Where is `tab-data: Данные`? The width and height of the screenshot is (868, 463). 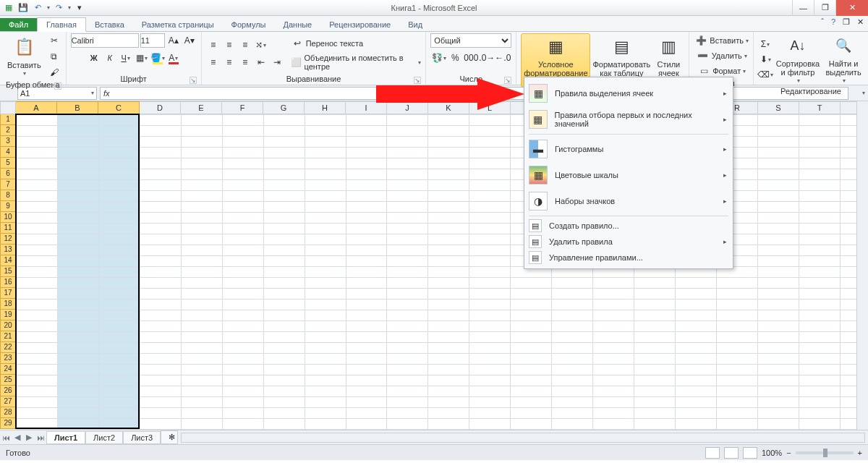
tab-data: Данные is located at coordinates (297, 25).